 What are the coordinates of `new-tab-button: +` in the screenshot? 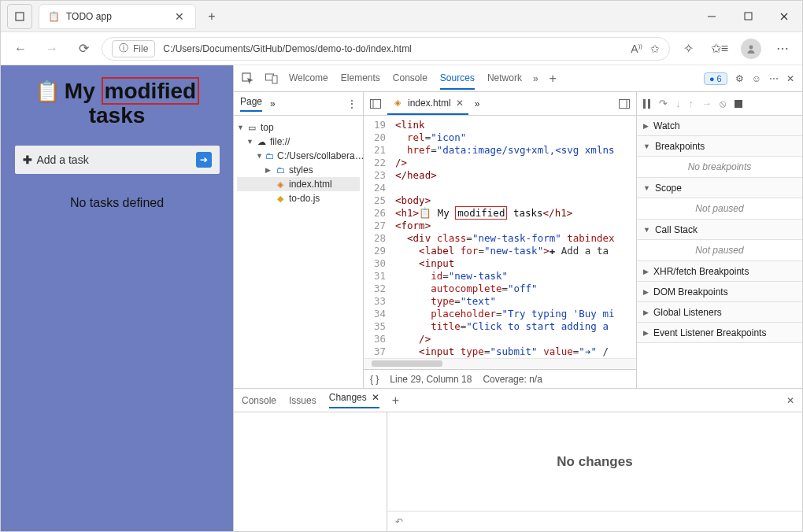 It's located at (212, 17).